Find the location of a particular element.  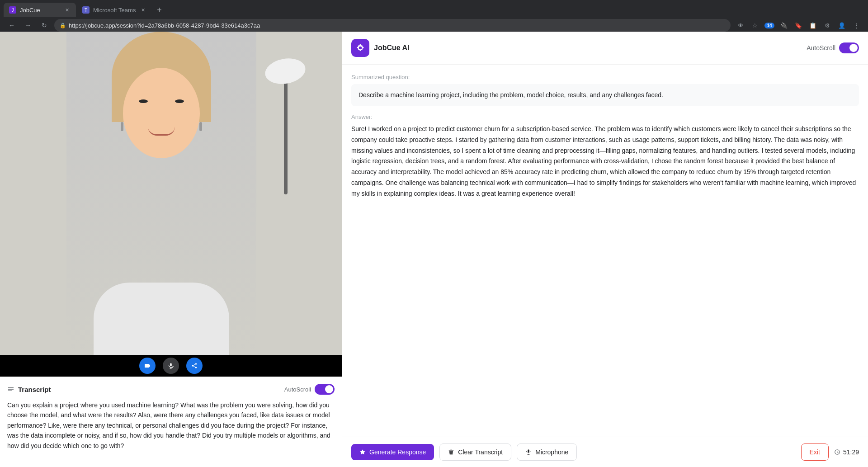

transcript-text: Can you explain a project where you used… is located at coordinates (171, 425).